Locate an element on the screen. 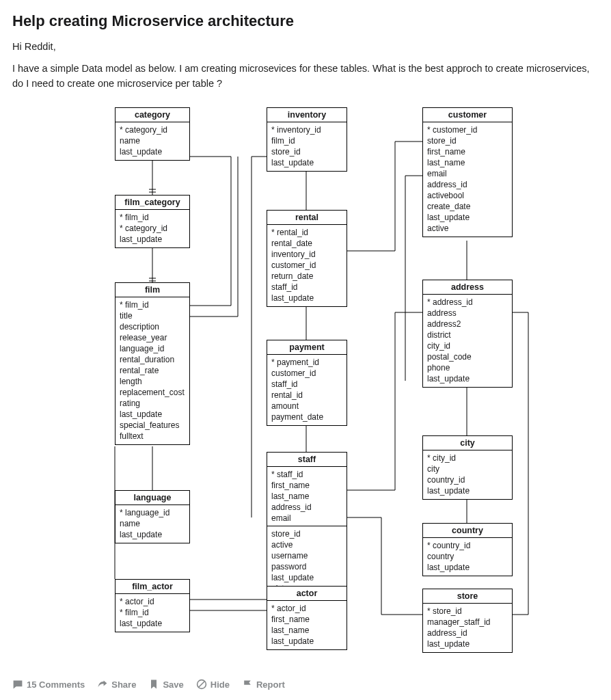  entity-film-category: film_category* film_id* category_idlast_… is located at coordinates (152, 221).